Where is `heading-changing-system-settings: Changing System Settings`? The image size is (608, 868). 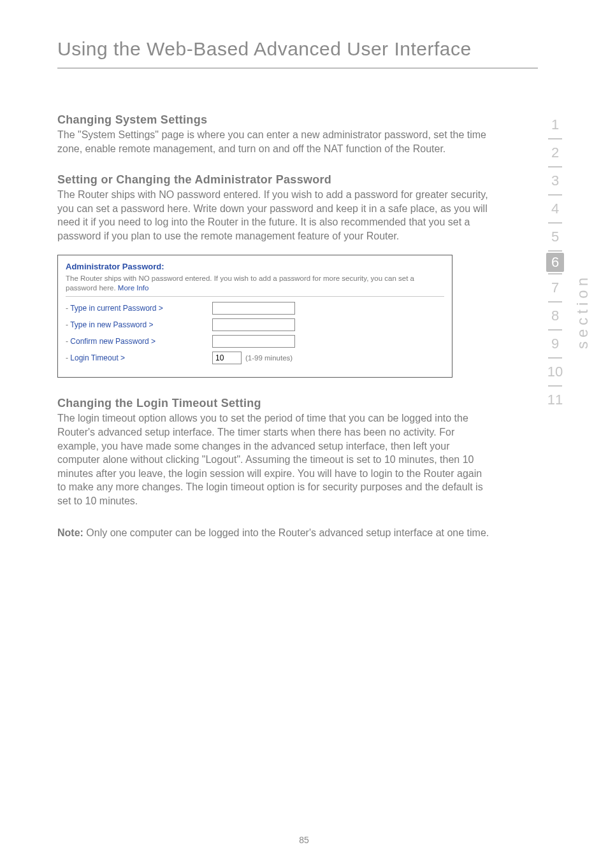 heading-changing-system-settings: Changing System Settings is located at coordinates (274, 120).